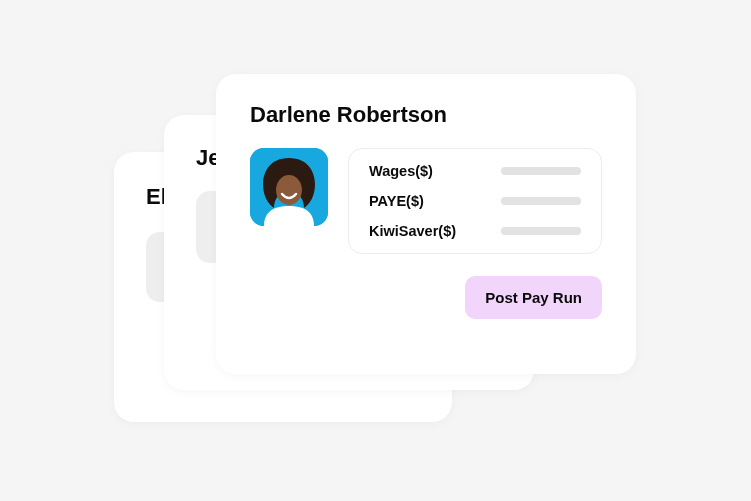  I want to click on pay-field-label: KiwiSaver($), so click(412, 231).